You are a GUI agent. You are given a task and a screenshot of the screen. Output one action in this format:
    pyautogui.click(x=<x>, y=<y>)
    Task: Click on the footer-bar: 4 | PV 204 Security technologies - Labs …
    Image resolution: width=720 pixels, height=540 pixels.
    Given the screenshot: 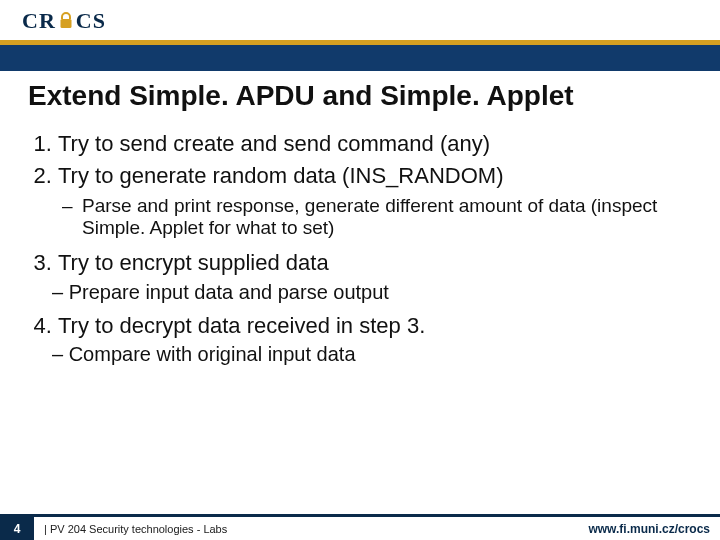 What is the action you would take?
    pyautogui.click(x=360, y=528)
    